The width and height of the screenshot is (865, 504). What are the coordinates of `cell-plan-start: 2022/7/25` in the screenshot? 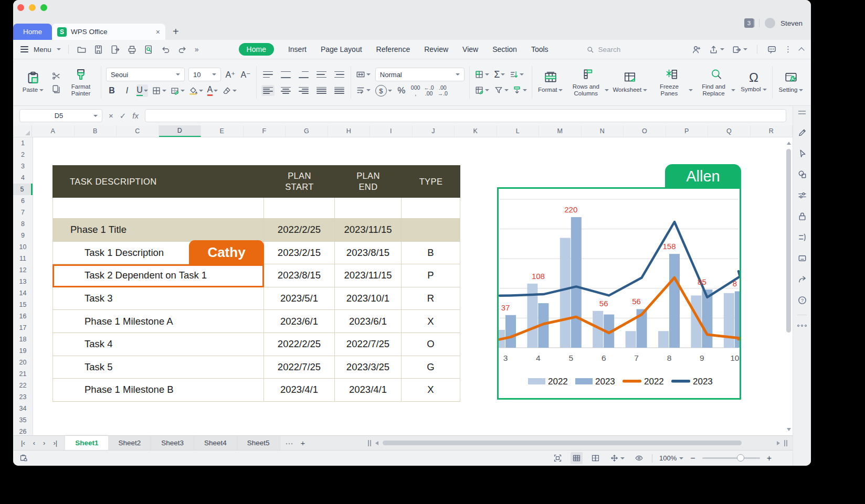 It's located at (299, 367).